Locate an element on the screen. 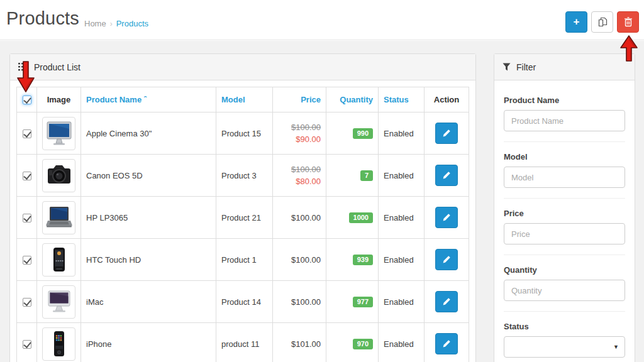  page-title: Products is located at coordinates (43, 19).